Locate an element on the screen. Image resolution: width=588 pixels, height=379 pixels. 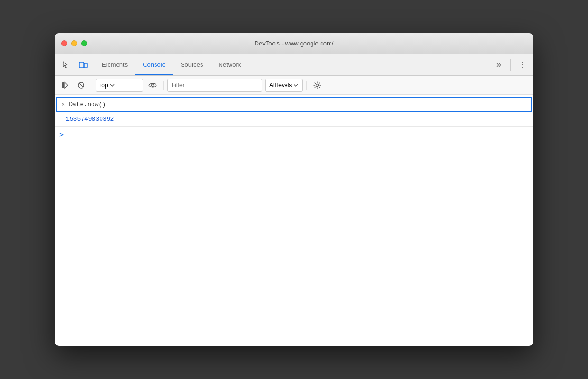
clear-console-button is located at coordinates (81, 85).